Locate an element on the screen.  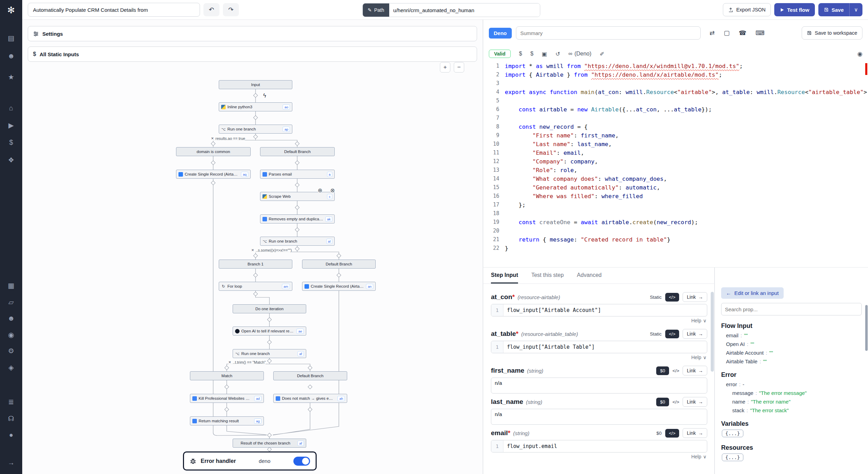
insert-step-icon: ⊕ is located at coordinates (320, 190).